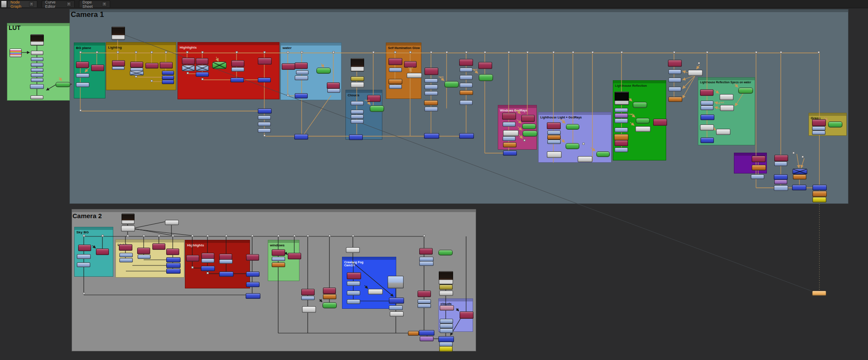  I want to click on backdrop-highlights-cam2: Highlights, so click(217, 264).